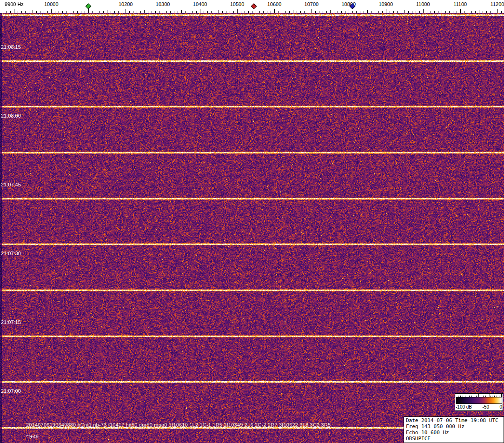 Image resolution: width=504 pixels, height=443 pixels. I want to click on colorbar-label-max: 0, so click(501, 407).